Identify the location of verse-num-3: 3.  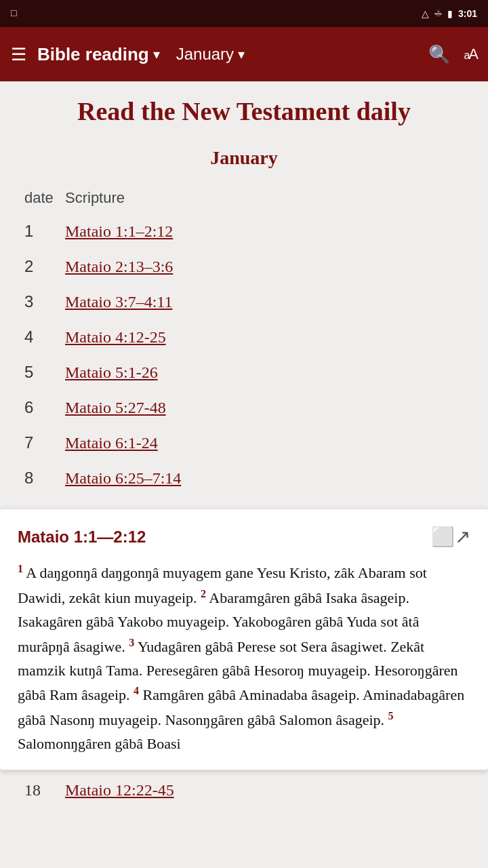
(131, 643).